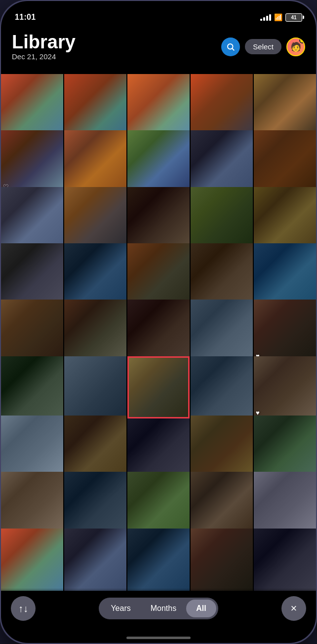 This screenshot has height=644, width=317. What do you see at coordinates (43, 42) in the screenshot?
I see `page-title: Library` at bounding box center [43, 42].